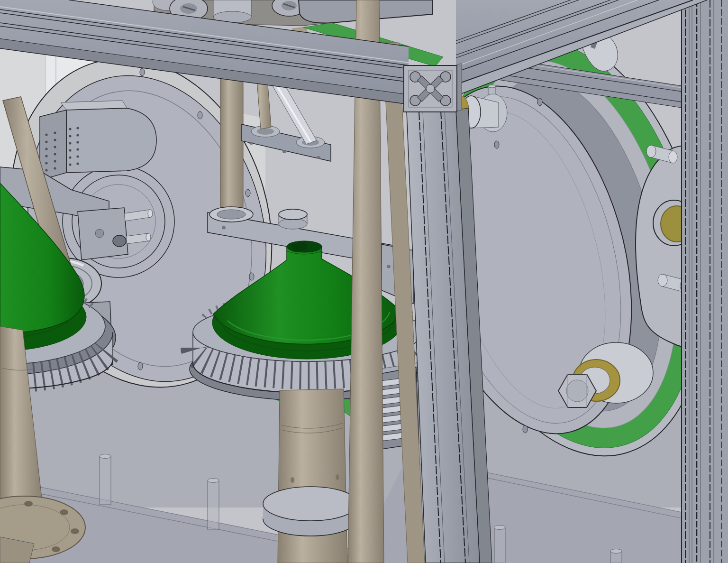  Describe the element at coordinates (119, 241) in the screenshot. I see `shaft-bore` at that location.